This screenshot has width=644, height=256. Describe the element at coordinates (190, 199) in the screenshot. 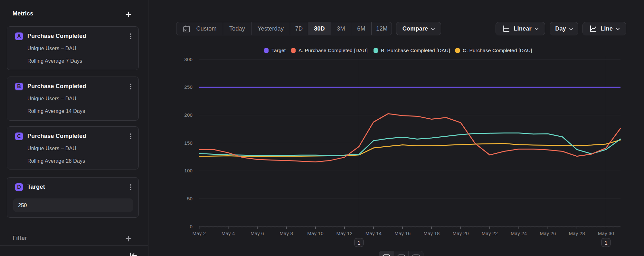

I see `svg-text: 50` at that location.